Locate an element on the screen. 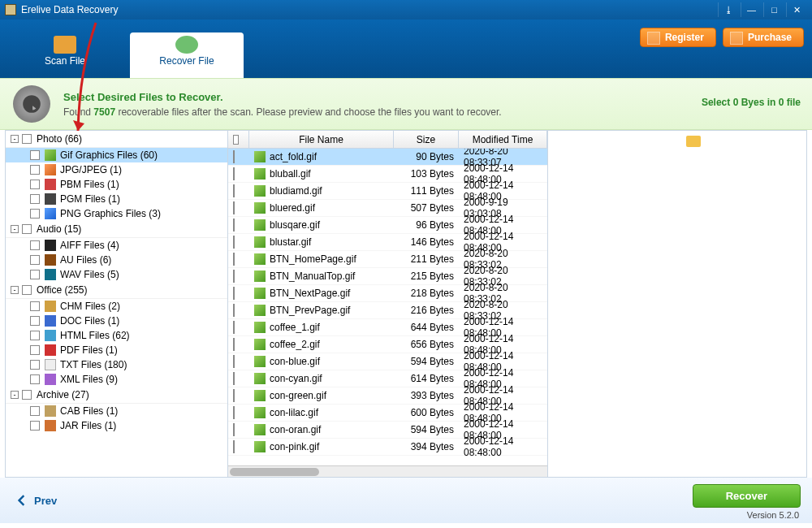 This screenshot has height=528, width=812. file-name: act_fold.gif is located at coordinates (293, 157).